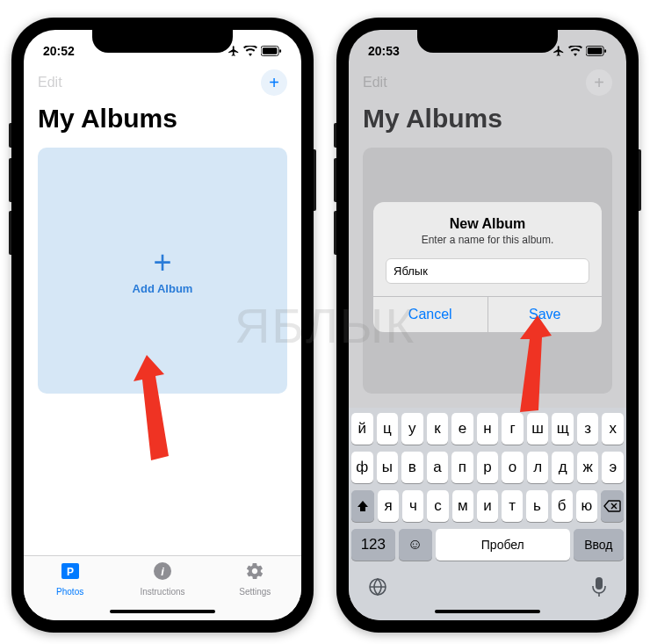  Describe the element at coordinates (162, 588) in the screenshot. I see `tab-bar: P Photos i Instructions Settings` at that location.